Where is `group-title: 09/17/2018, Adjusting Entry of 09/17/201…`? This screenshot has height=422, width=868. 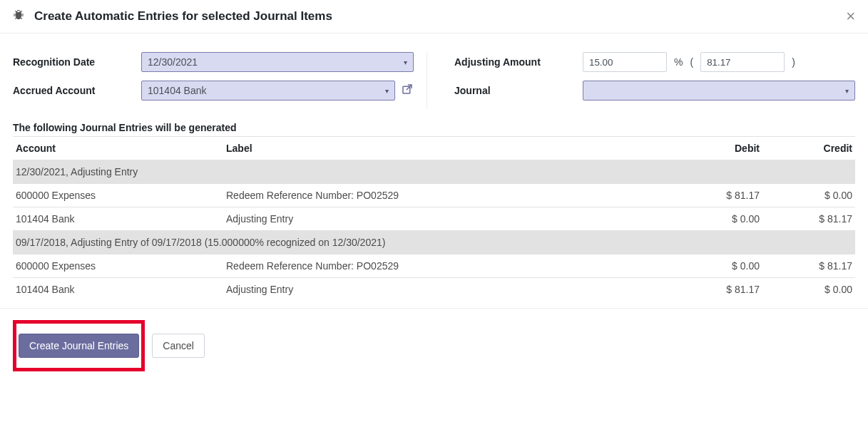
group-title: 09/17/2018, Adjusting Entry of 09/17/201… is located at coordinates (434, 242).